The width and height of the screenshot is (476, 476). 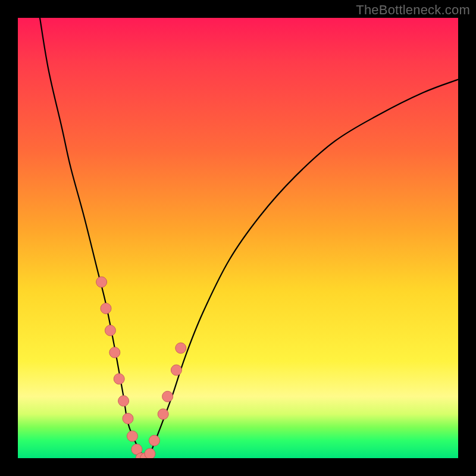 What do you see at coordinates (142, 368) in the screenshot?
I see `sample-dots-group` at bounding box center [142, 368].